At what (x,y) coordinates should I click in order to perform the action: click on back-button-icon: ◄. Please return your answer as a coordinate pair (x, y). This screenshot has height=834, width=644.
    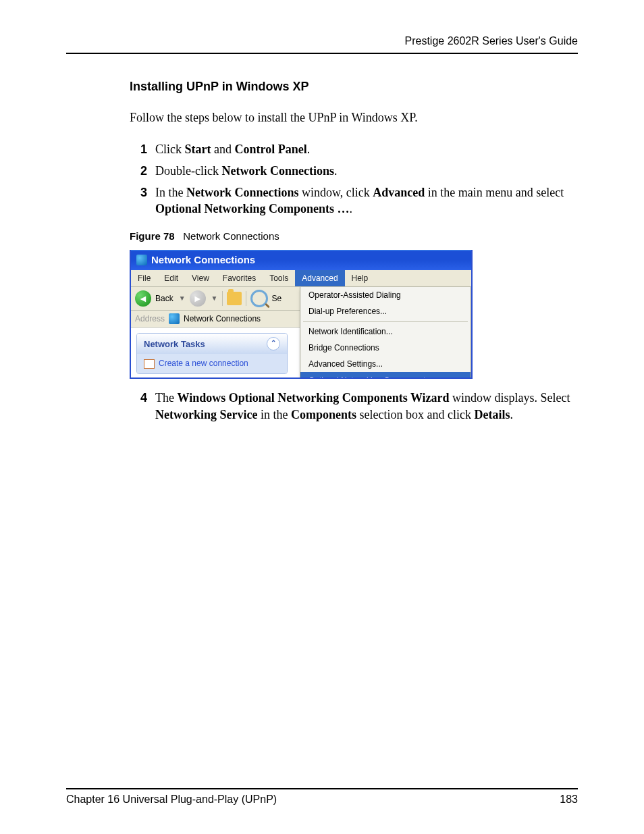
    Looking at the image, I should click on (143, 298).